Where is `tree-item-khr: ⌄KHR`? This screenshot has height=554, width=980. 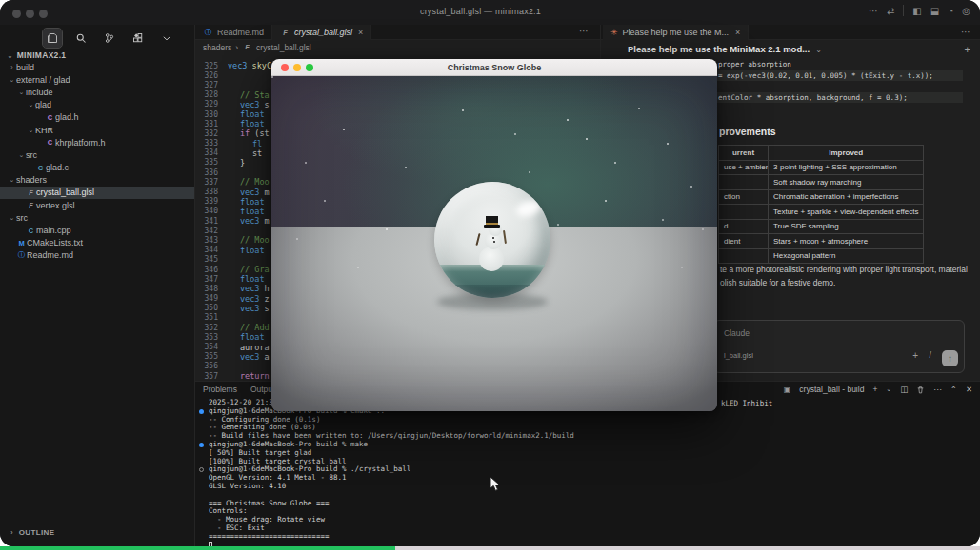
tree-item-khr: ⌄KHR is located at coordinates (97, 129).